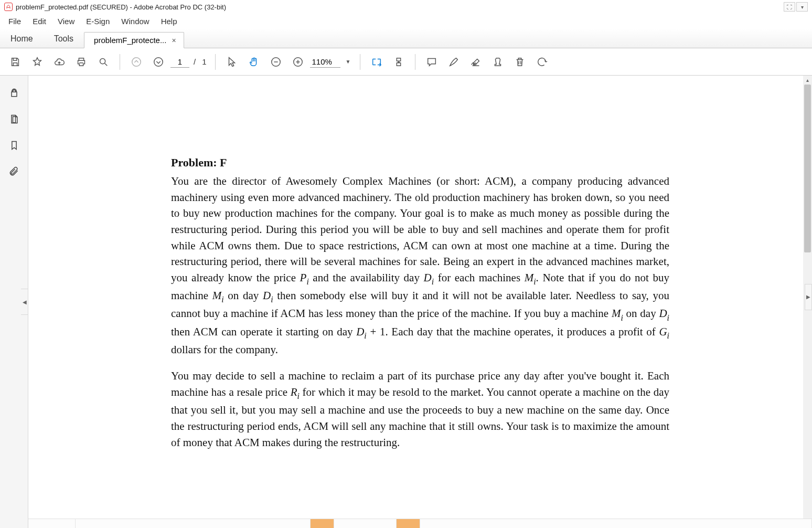  I want to click on attachment-icon, so click(14, 172).